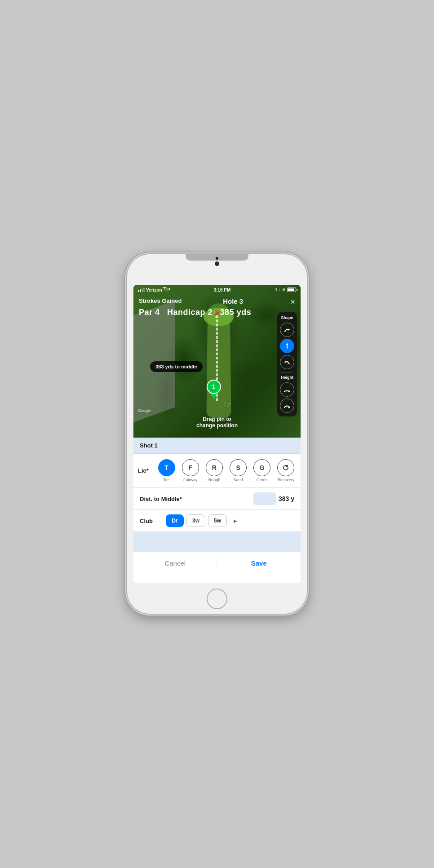 Image resolution: width=434 pixels, height=868 pixels. Describe the element at coordinates (262, 468) in the screenshot. I see `lie-green-circle: G` at that location.